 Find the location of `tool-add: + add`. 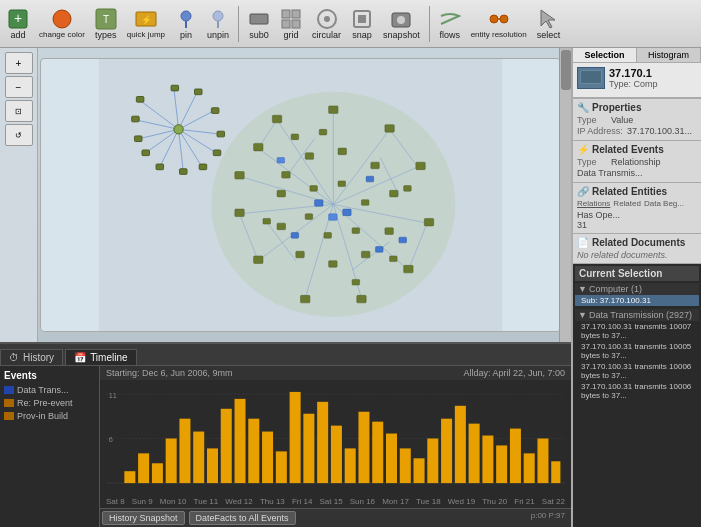

tool-add: + add is located at coordinates (18, 24).